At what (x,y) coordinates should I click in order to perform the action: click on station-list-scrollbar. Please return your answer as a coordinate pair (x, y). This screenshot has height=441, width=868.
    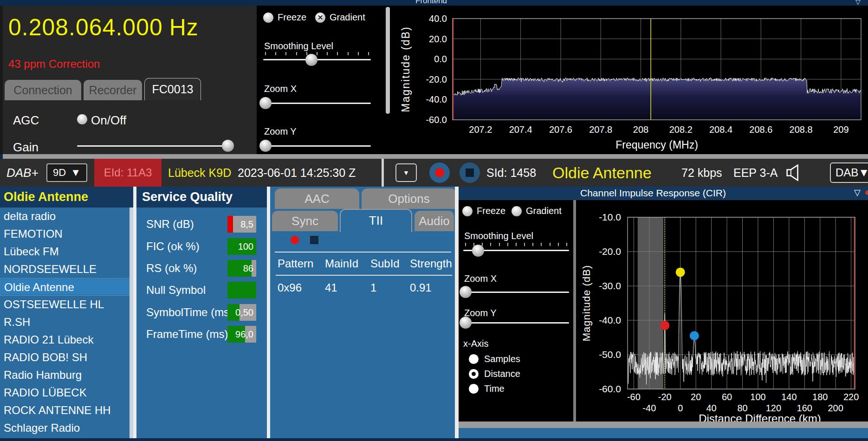
    Looking at the image, I should click on (131, 323).